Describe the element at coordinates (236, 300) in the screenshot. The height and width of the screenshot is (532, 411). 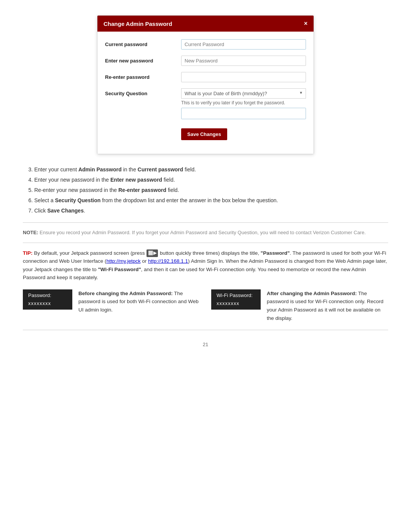
I see `pw-display-after: Wi-Fi Password: xxxxxxxx` at that location.